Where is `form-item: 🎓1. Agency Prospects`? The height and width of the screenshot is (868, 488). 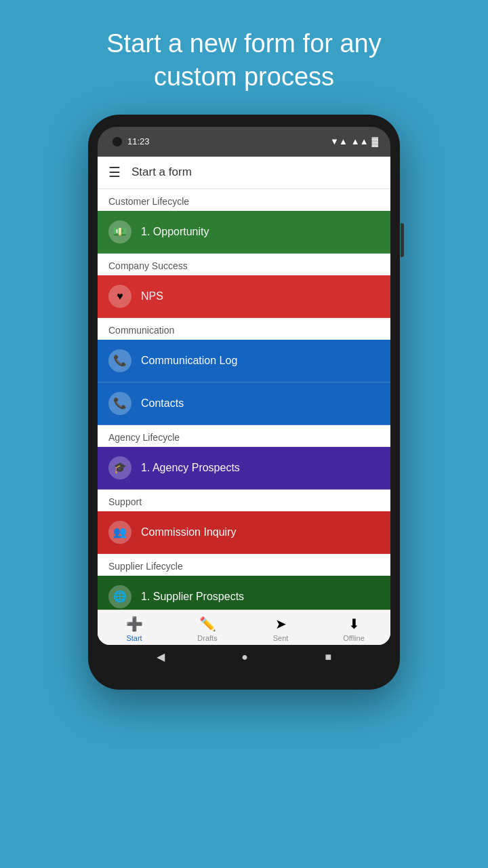
form-item: 🎓1. Agency Prospects is located at coordinates (244, 468).